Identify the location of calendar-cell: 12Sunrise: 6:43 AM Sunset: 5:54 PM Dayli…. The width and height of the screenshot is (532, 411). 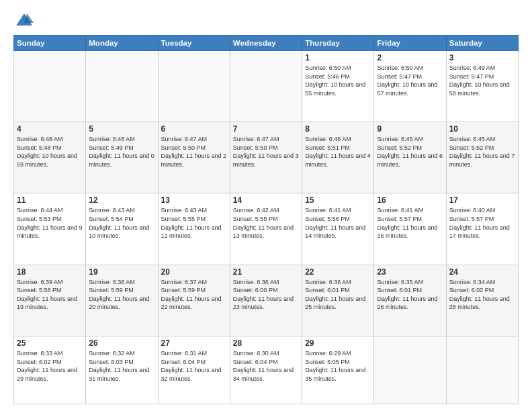
(122, 229).